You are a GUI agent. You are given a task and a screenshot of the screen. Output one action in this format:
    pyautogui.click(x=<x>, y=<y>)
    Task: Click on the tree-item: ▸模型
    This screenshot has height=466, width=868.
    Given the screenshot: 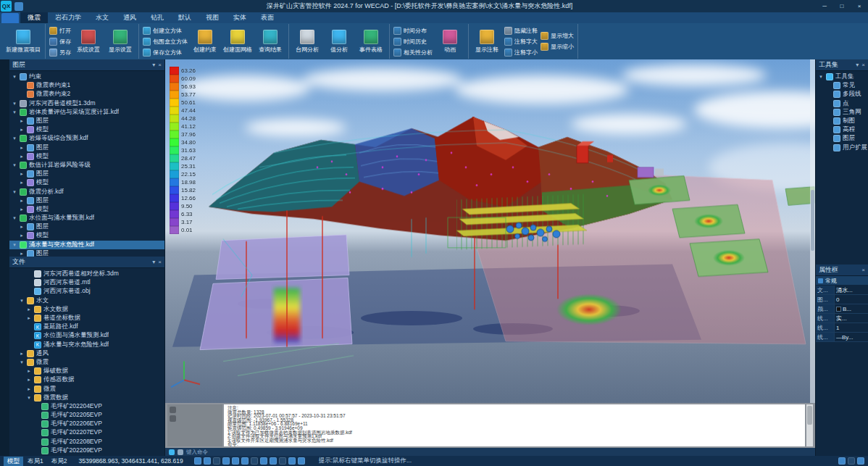 What is the action you would take?
    pyautogui.click(x=87, y=157)
    